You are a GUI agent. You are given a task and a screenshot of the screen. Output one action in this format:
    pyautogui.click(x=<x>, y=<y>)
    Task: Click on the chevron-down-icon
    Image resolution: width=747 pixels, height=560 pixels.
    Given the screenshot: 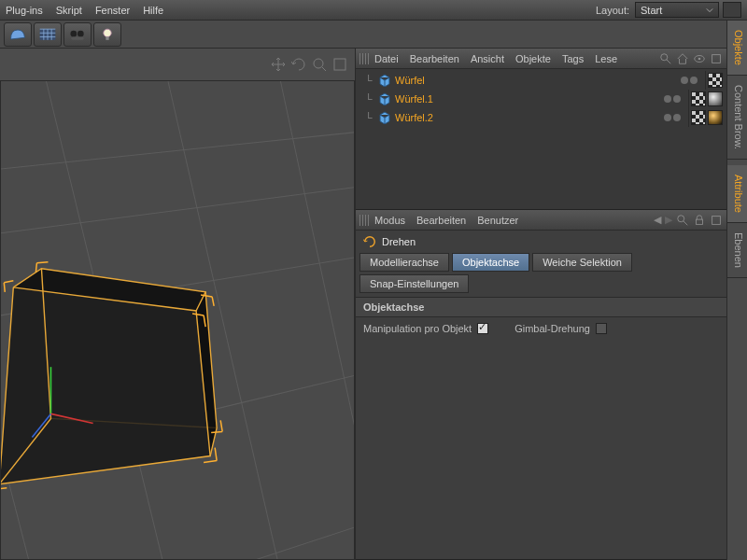 What is the action you would take?
    pyautogui.click(x=710, y=10)
    